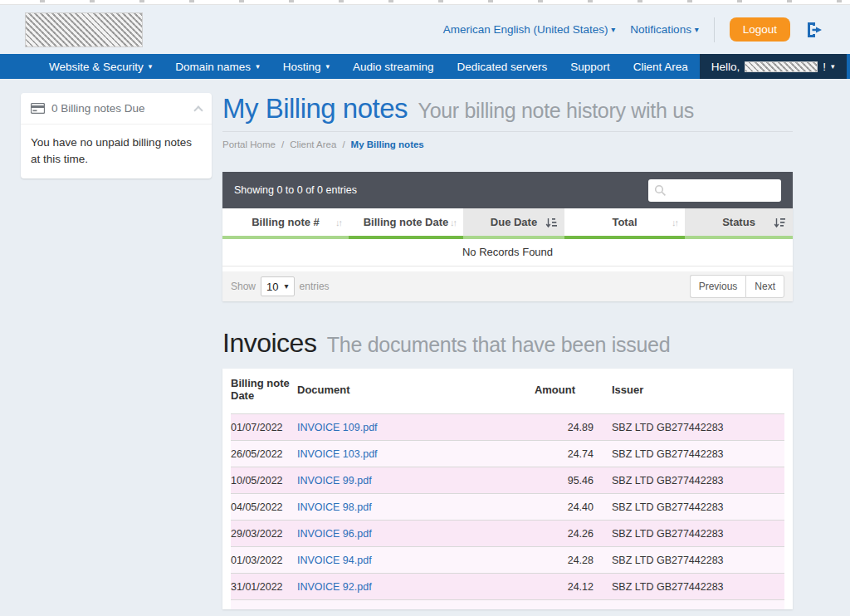  I want to click on invoices-col-date: Billing note Date, so click(264, 389).